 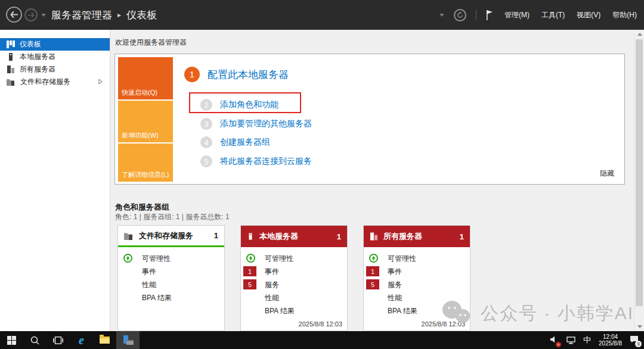 I want to click on start-button, so click(x=12, y=340).